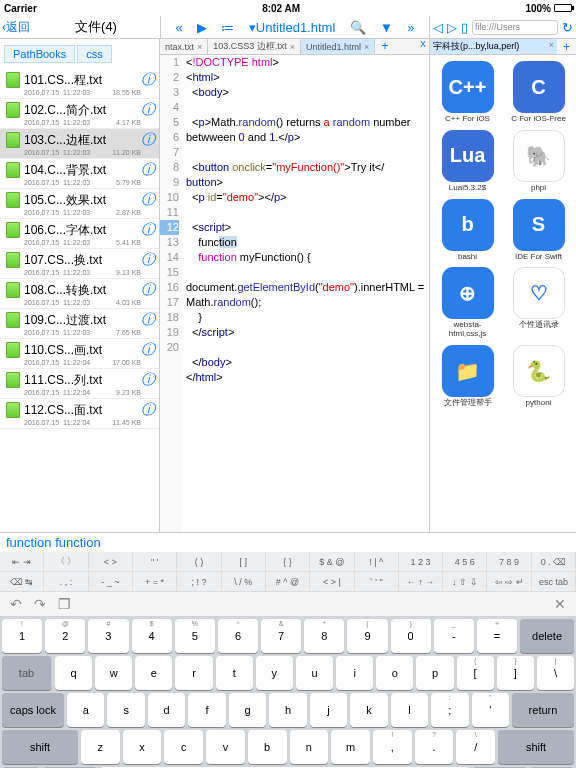 The image size is (576, 768). Describe the element at coordinates (332, 562) in the screenshot. I see `symbol-key: $ & @` at that location.